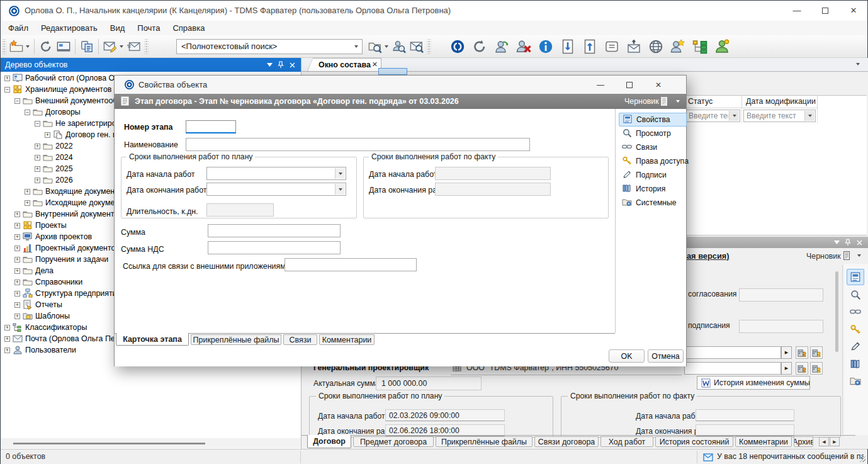  I want to click on tab-close-icon: ✕, so click(375, 64).